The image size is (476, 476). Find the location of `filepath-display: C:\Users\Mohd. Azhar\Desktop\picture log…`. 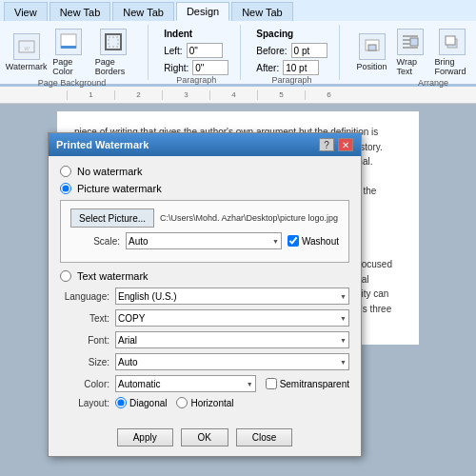

filepath-display: C:\Users\Mohd. Azhar\Desktop\picture log… is located at coordinates (249, 218).